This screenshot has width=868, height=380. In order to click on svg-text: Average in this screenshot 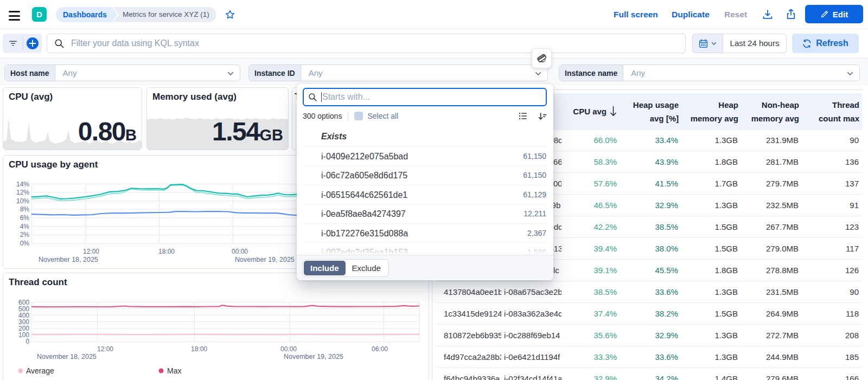, I will do `click(40, 371)`.